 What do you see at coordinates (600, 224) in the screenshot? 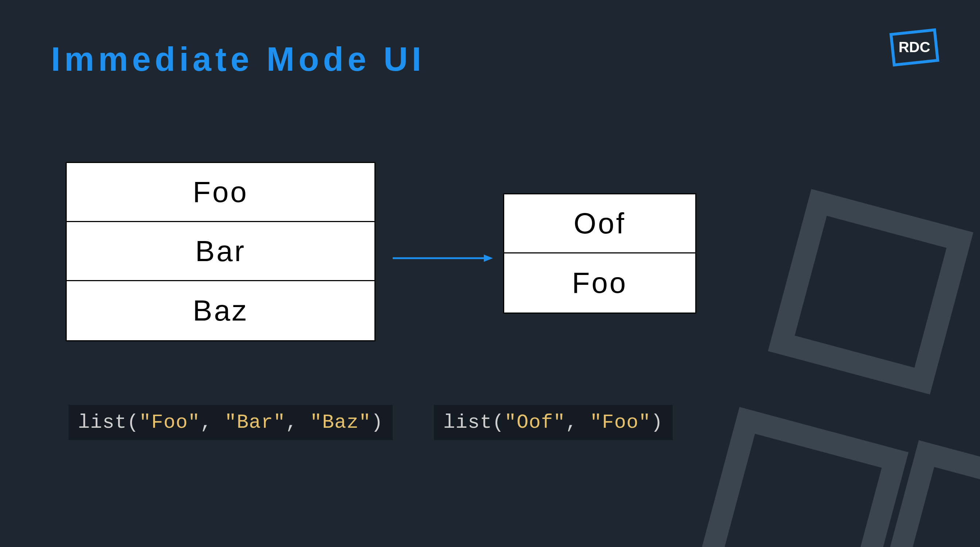
I see `list-item: Oof` at bounding box center [600, 224].